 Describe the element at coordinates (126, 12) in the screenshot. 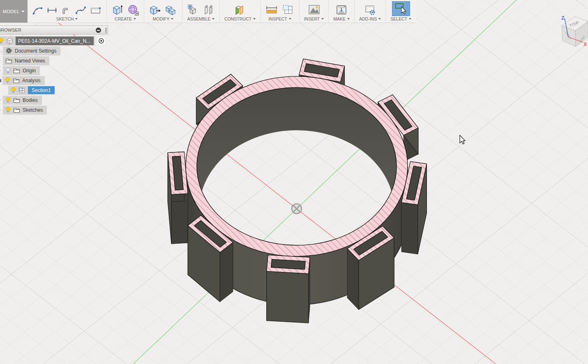

I see `toolbar-group-create: CREATE` at that location.